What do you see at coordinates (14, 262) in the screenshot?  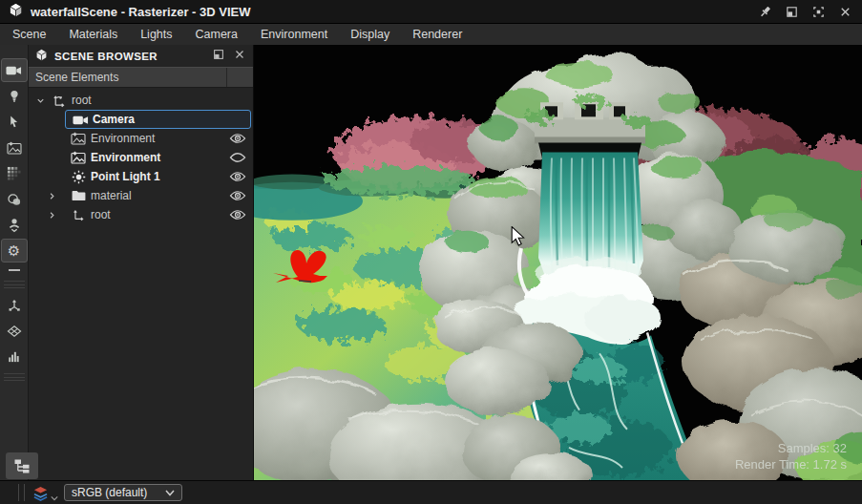 I see `left-toolbar: ⚙` at bounding box center [14, 262].